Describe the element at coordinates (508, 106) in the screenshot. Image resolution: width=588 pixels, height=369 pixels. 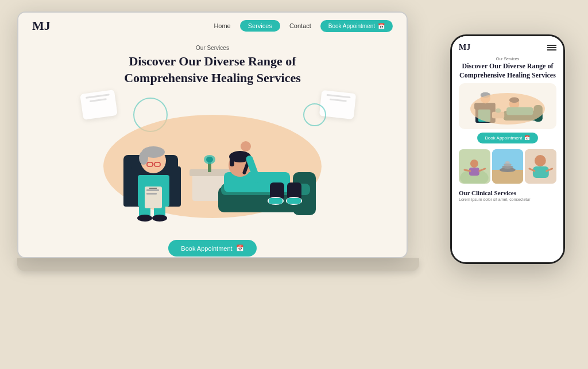
I see `phone-illustration` at that location.